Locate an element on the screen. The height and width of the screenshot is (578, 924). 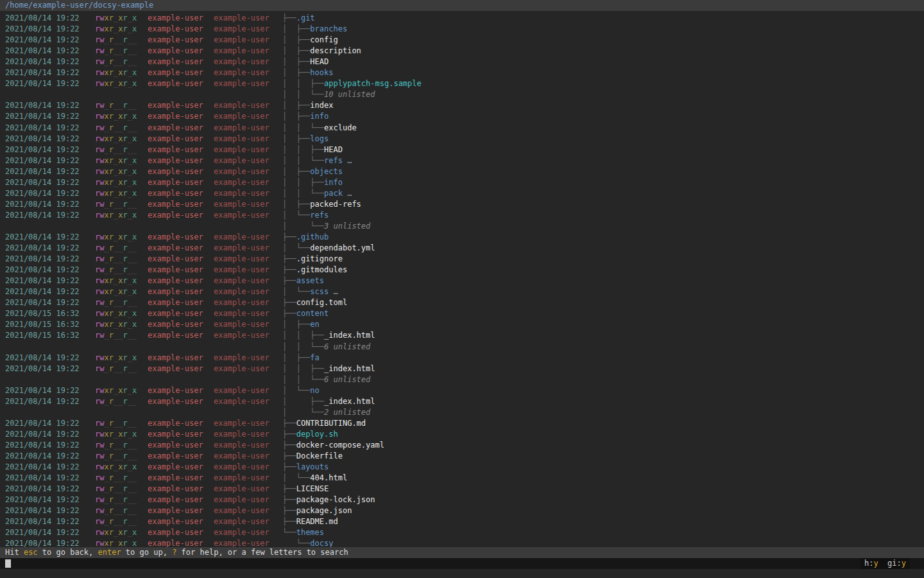
unlisted-count: 2 unlisted is located at coordinates (347, 412).